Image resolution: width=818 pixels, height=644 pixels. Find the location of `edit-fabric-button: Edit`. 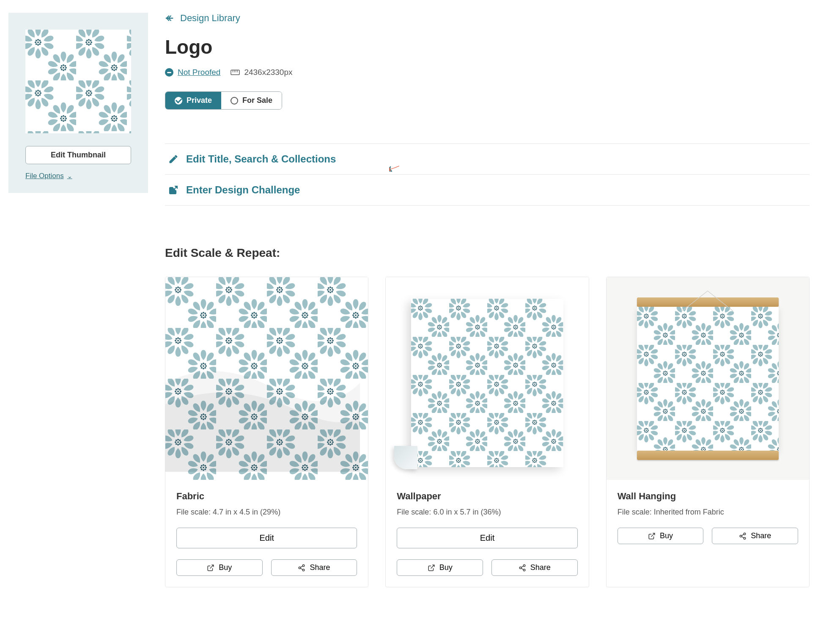

edit-fabric-button: Edit is located at coordinates (266, 538).